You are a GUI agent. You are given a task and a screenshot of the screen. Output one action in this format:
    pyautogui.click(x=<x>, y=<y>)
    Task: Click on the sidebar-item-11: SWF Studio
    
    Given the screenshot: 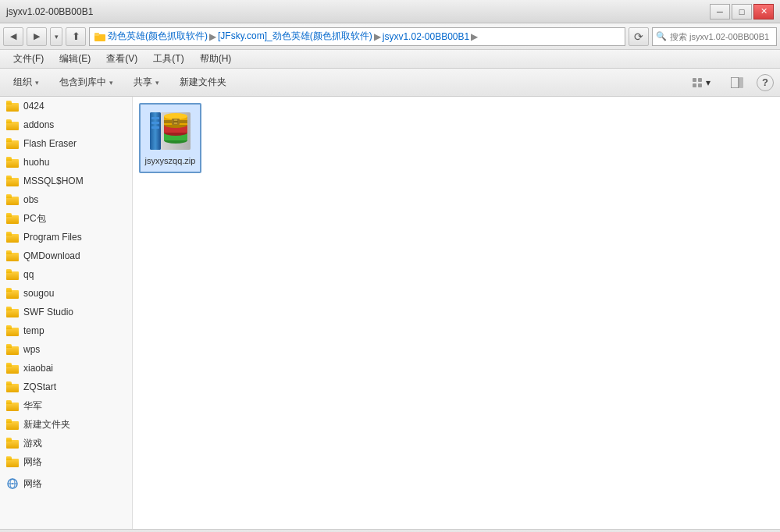 What is the action you would take?
    pyautogui.click(x=66, y=312)
    